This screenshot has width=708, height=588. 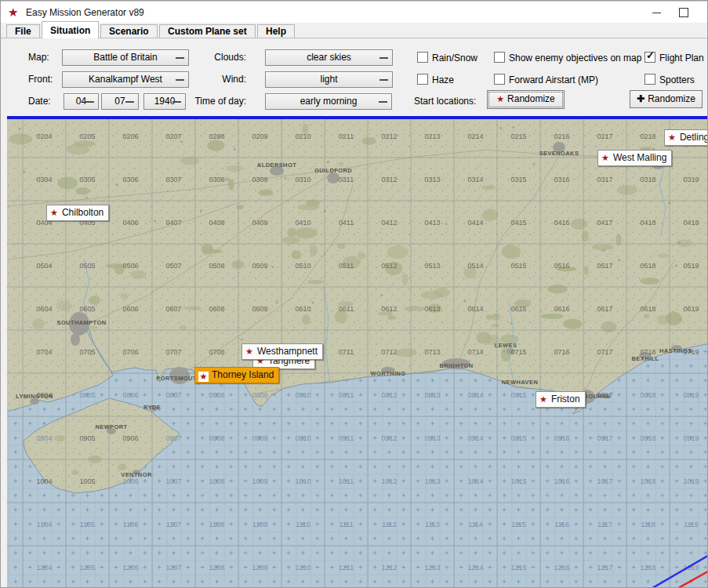 What do you see at coordinates (691, 266) in the screenshot?
I see `grid-cell-label: 0519` at bounding box center [691, 266].